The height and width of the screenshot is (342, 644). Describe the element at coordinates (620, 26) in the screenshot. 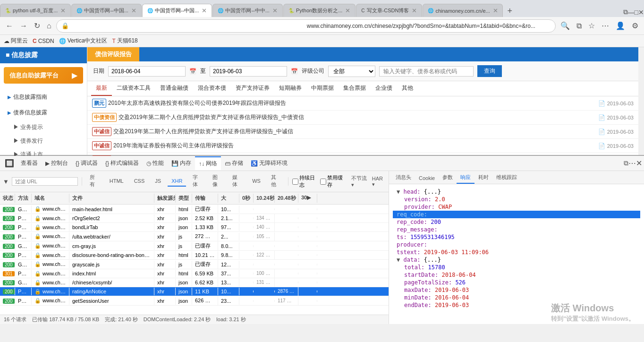

I see `account-button: 👤` at that location.